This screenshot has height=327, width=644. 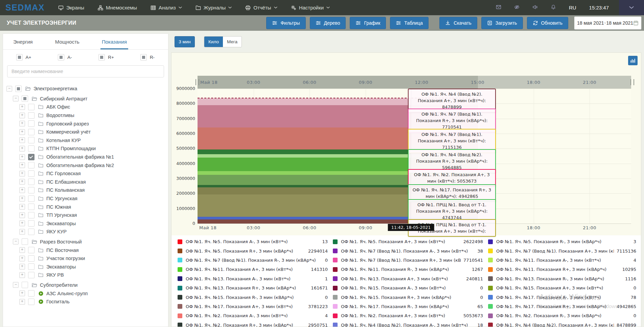 What do you see at coordinates (548, 23) in the screenshot?
I see `toolbar-button-7: Обновить` at bounding box center [548, 23].